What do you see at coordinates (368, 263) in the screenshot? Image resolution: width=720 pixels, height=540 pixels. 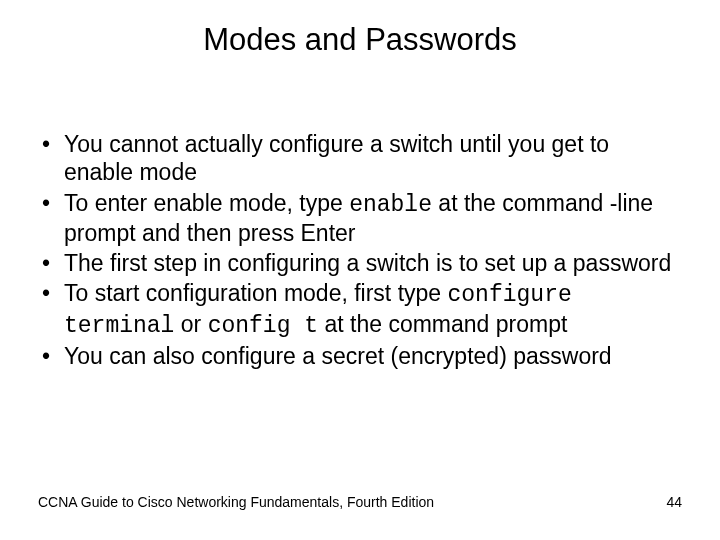 I see `bullet-text: The first step in configuring a switch i…` at bounding box center [368, 263].